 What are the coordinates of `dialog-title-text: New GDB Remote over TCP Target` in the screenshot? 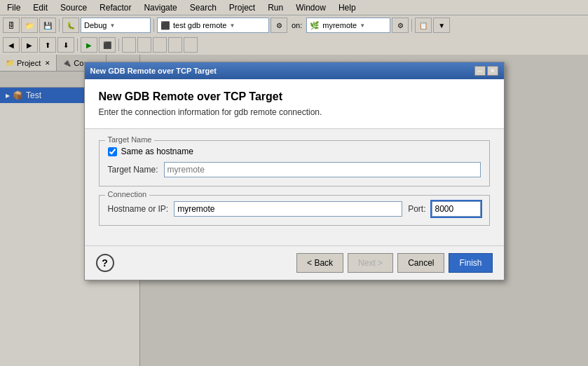 It's located at (154, 71).